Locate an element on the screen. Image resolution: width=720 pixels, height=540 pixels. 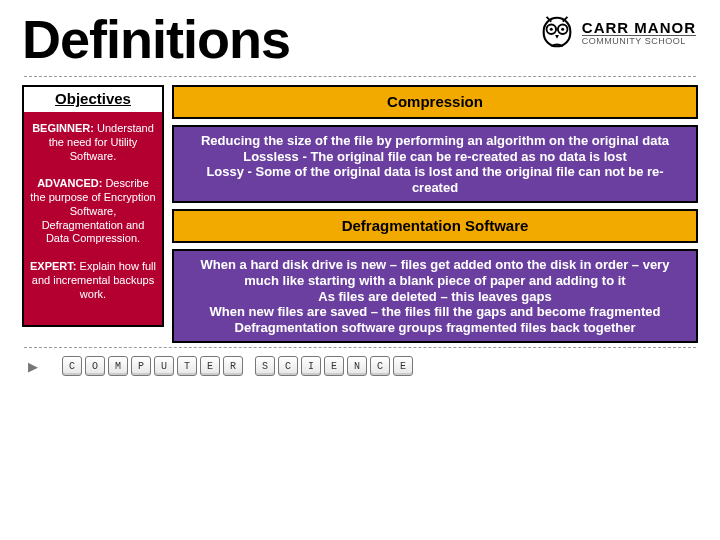
keycap: U is located at coordinates (164, 366).